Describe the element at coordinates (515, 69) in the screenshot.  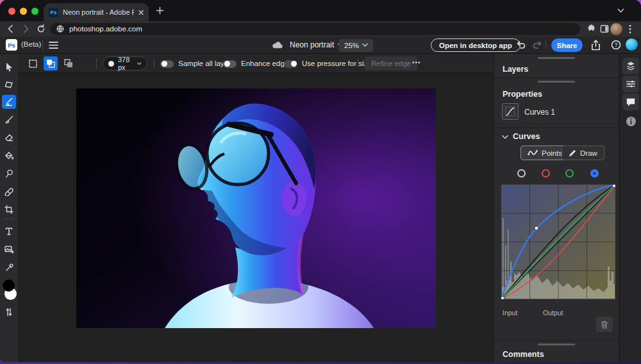
I see `layers-panel-title: Layers` at that location.